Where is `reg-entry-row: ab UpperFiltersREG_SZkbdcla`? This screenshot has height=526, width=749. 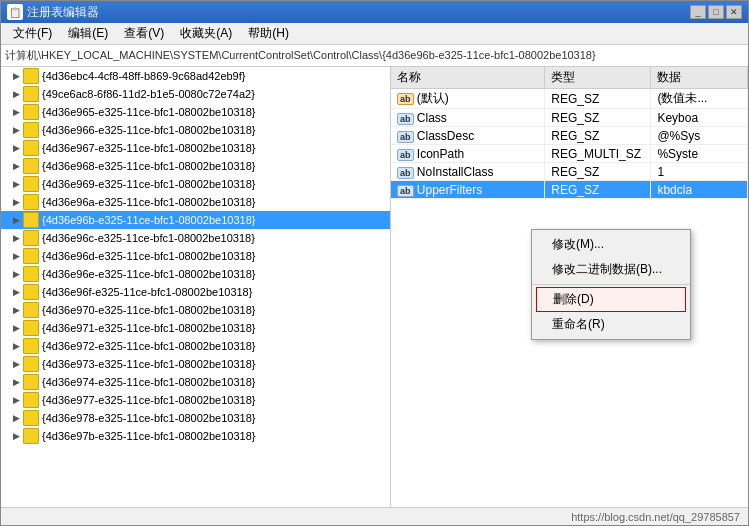
reg-entry-row: ab UpperFiltersREG_SZkbdcla is located at coordinates (570, 190).